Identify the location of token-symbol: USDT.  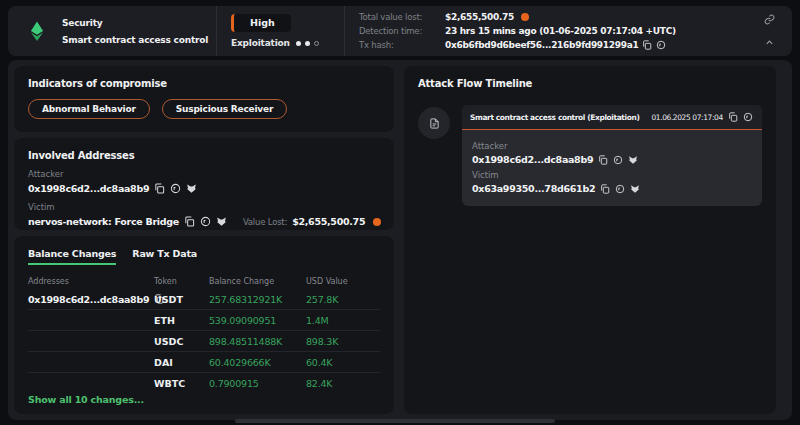
(182, 300).